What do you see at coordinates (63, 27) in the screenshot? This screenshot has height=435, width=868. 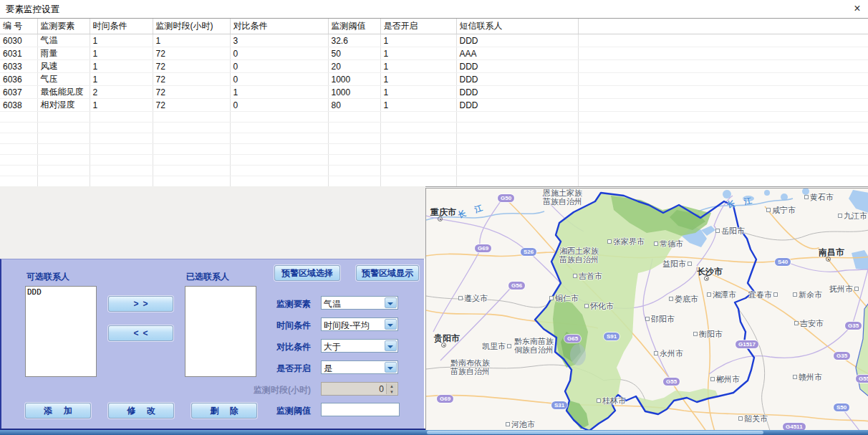 I see `column-header: 监测要素` at bounding box center [63, 27].